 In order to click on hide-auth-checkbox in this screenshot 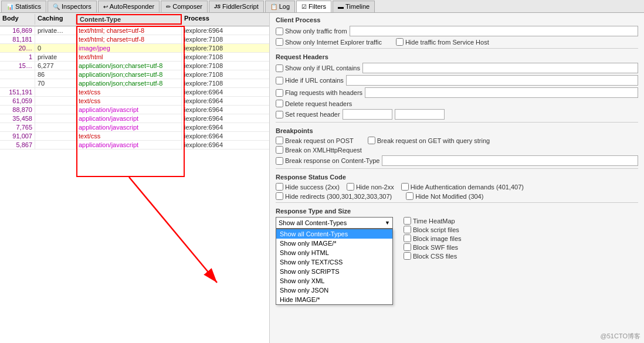, I will do `click(405, 186)`.